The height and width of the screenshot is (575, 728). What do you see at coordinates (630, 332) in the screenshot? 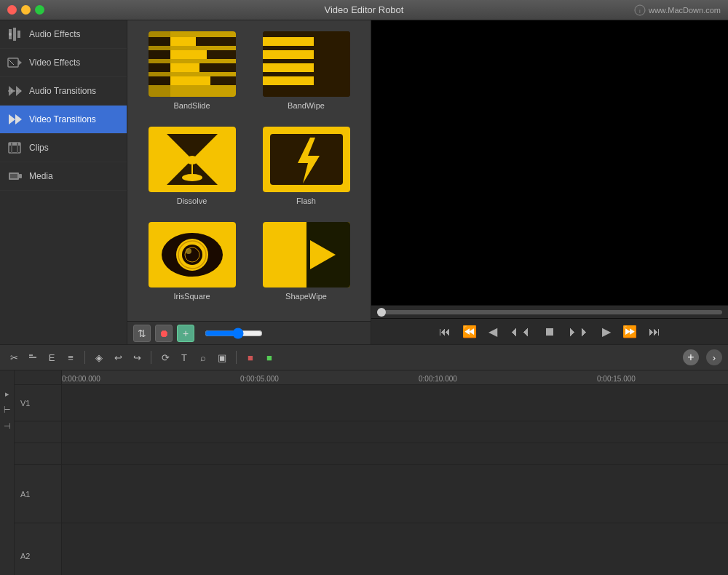
I see `fast-forward-button: ⏩` at bounding box center [630, 332].